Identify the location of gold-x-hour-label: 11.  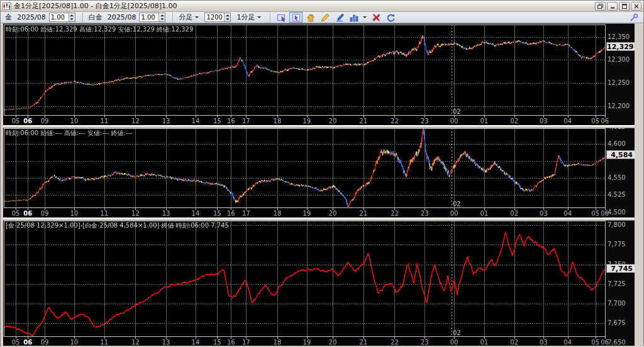
(104, 121).